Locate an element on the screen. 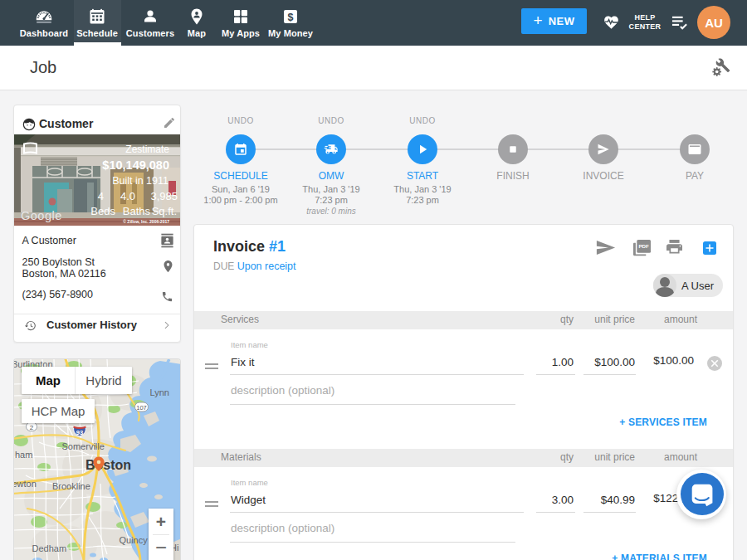  svg-text: Dedham is located at coordinates (50, 548).